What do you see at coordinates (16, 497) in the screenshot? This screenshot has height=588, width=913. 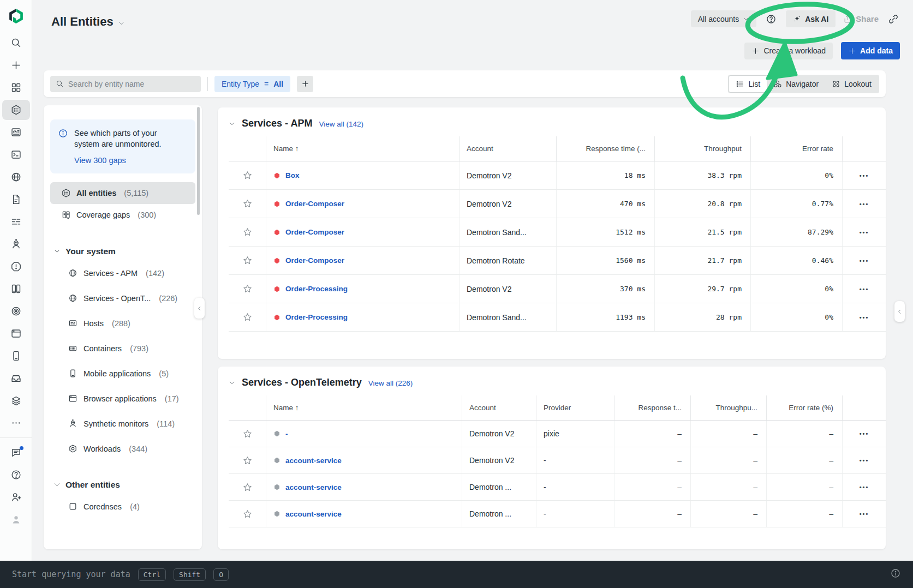 I see `rail-invite-user-button` at bounding box center [16, 497].